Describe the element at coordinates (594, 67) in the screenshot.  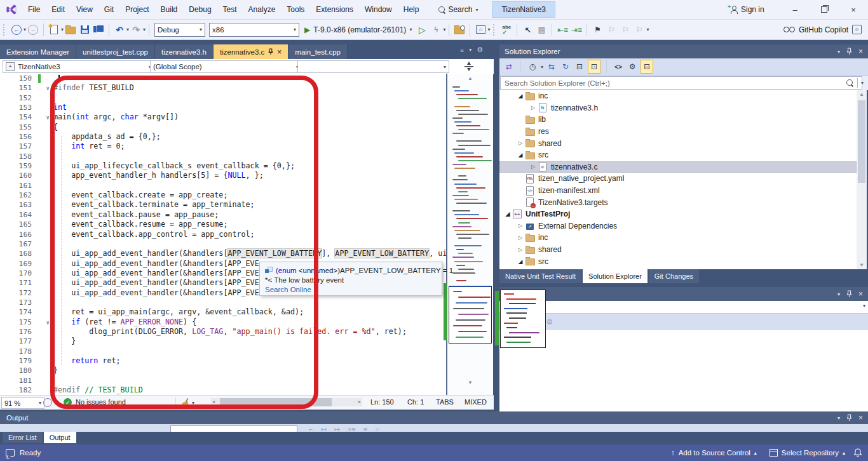
I see `show-all-files-icon: ⊡` at that location.